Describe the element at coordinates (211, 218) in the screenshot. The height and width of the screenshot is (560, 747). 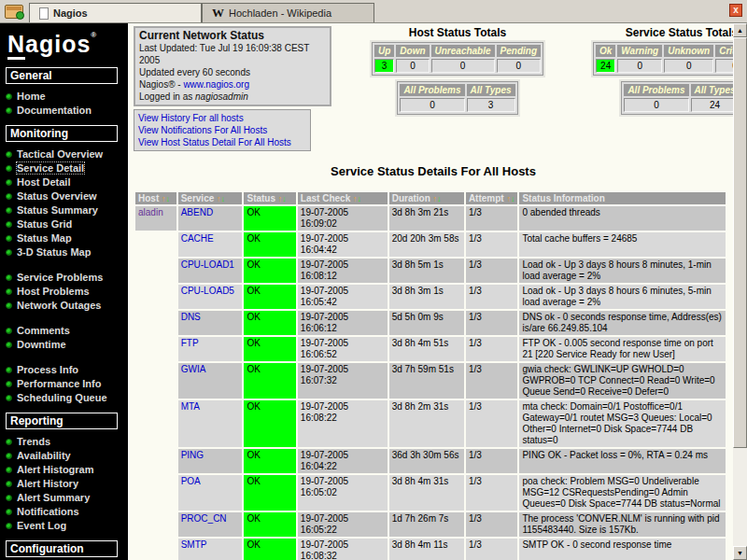
I see `service-cell: ABEND` at that location.